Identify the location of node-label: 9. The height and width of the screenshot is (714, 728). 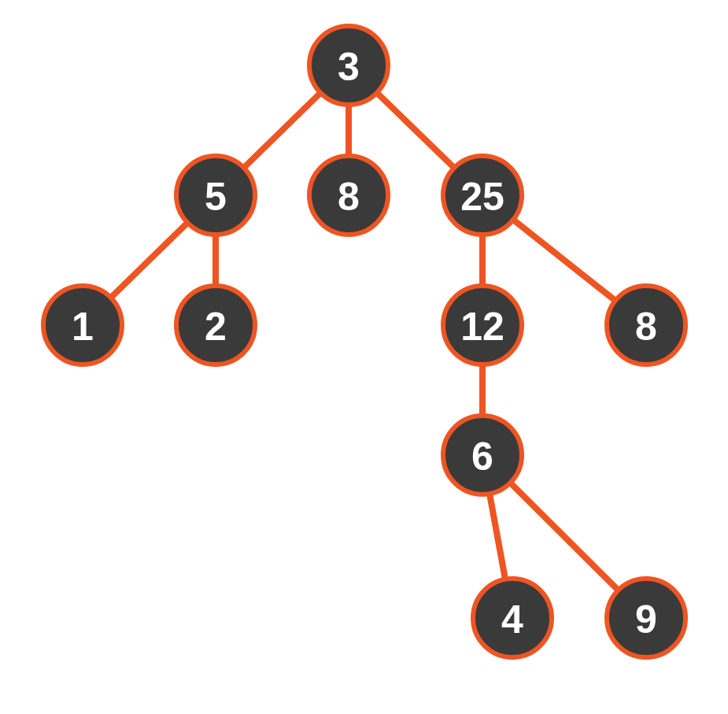
(646, 620).